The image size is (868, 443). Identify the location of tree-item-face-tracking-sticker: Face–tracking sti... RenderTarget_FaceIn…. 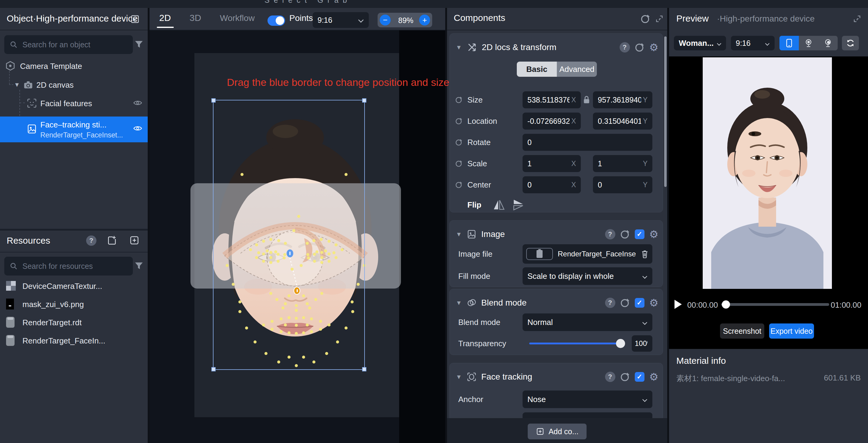
(74, 129).